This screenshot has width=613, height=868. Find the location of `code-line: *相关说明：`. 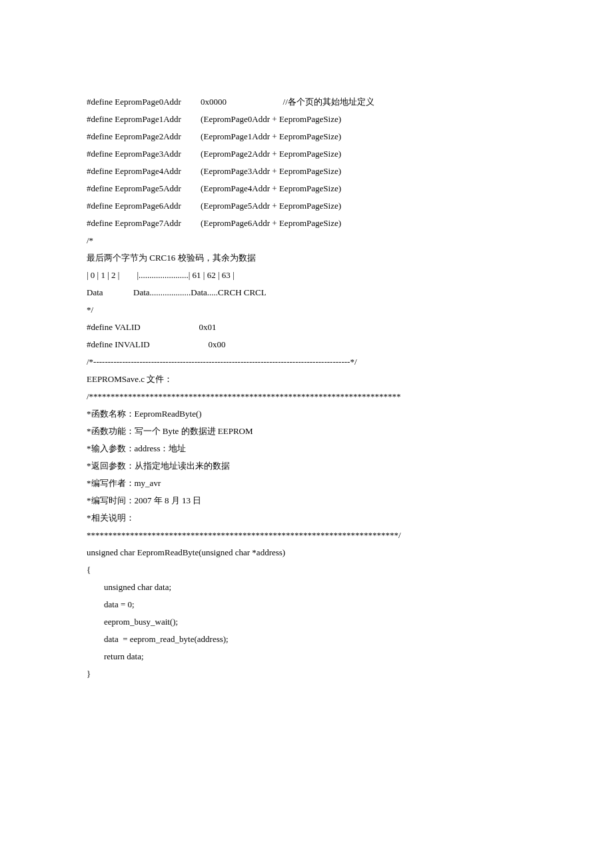

code-line: *相关说明： is located at coordinates (306, 518).